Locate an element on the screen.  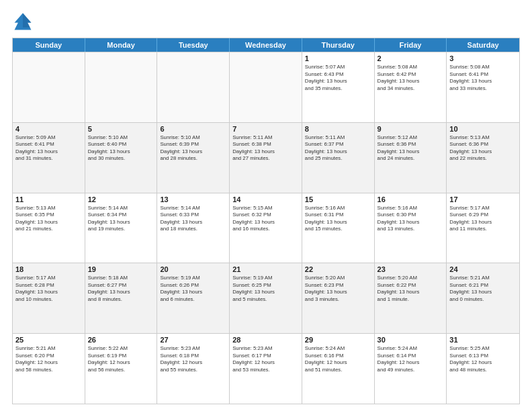
calendar-cell: 13Sunrise: 5:14 AM Sunset: 6:33 PM Dayli… is located at coordinates (193, 228).